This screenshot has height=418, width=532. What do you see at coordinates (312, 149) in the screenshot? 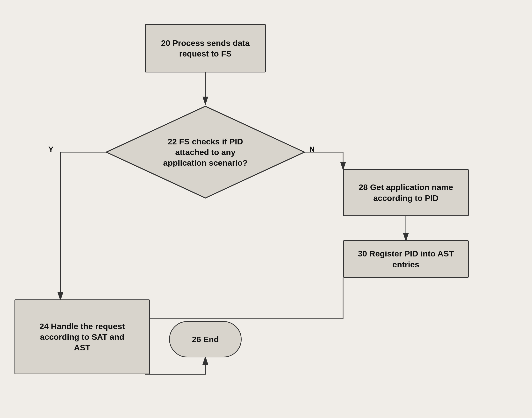
I see `label-n: N` at bounding box center [312, 149].